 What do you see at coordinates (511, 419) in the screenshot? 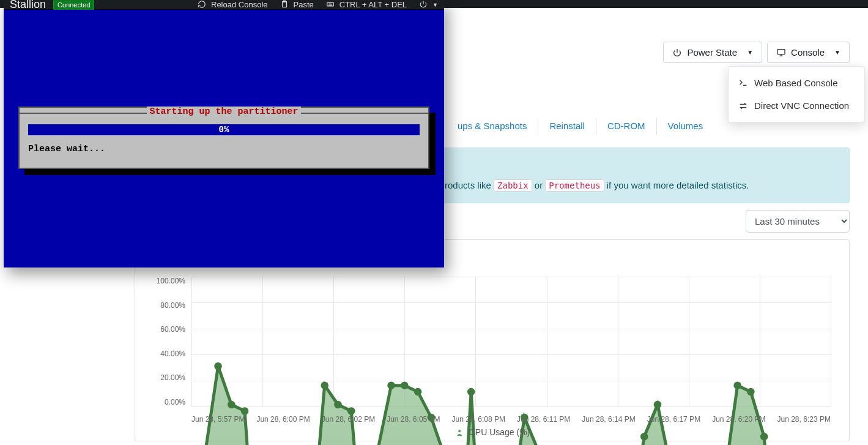
I see `chart-x-axis: Jun 28, 5:57 PMJun 28, 6:00 PMJun 28, 6:…` at bounding box center [511, 419].